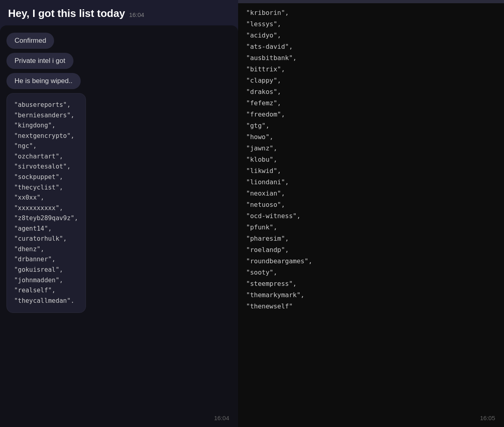 The width and height of the screenshot is (504, 427). What do you see at coordinates (370, 295) in the screenshot?
I see `right-code-item: "themarkymark",` at bounding box center [370, 295].